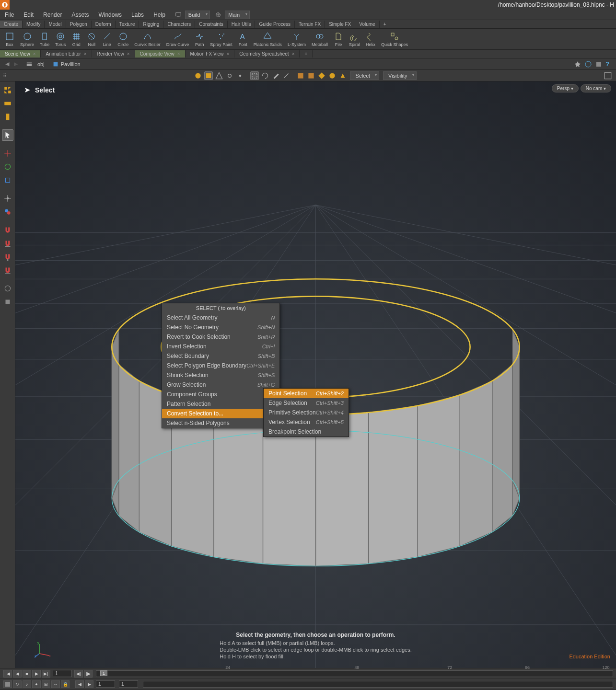 This screenshot has height=690, width=616. What do you see at coordinates (221, 337) in the screenshot?
I see `menu-item-revert-to-cook-selection: Revert to Cook SelectionShift+R` at bounding box center [221, 337].